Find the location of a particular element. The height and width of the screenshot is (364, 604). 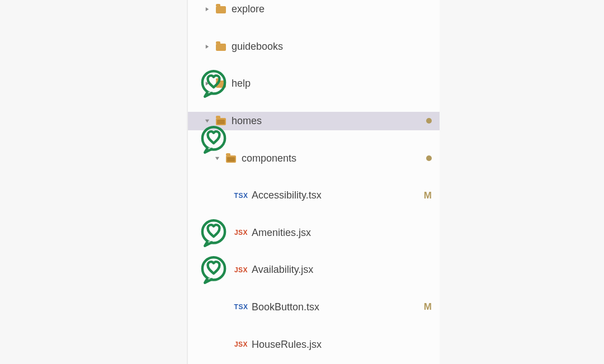

tree-row: JSXHouseRules.jsx is located at coordinates (314, 344).